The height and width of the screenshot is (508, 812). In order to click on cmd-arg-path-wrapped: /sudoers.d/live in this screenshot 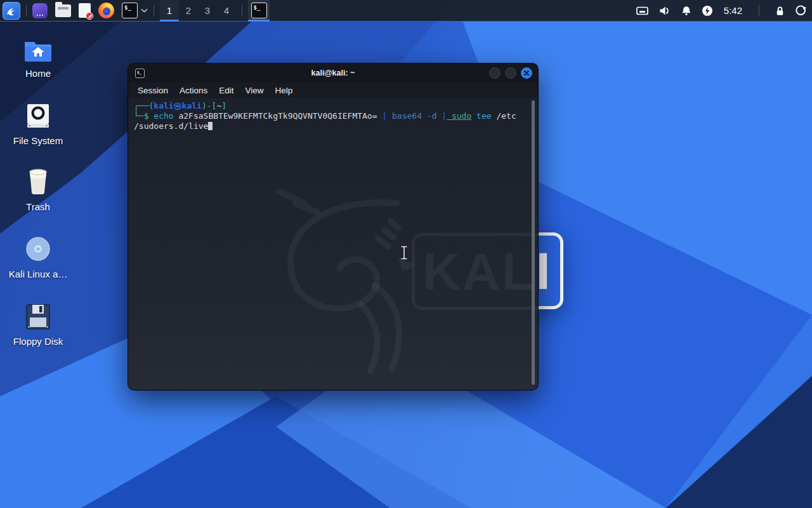, I will do `click(171, 126)`.